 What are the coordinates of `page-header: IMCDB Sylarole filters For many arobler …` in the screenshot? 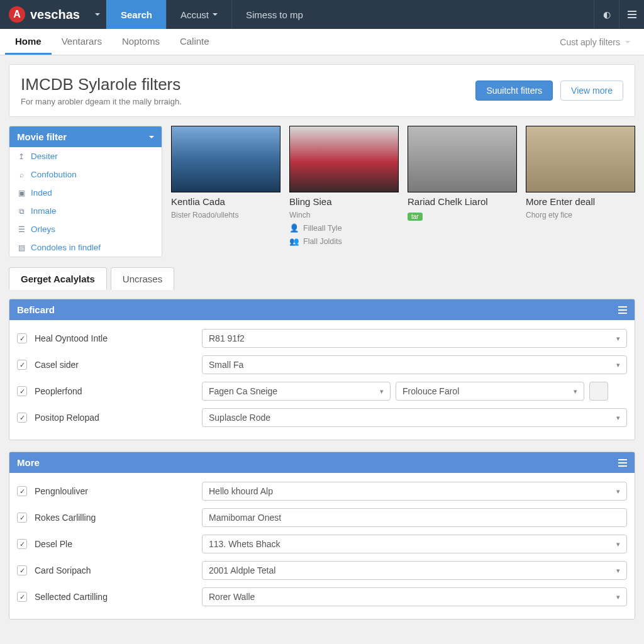 It's located at (322, 91).